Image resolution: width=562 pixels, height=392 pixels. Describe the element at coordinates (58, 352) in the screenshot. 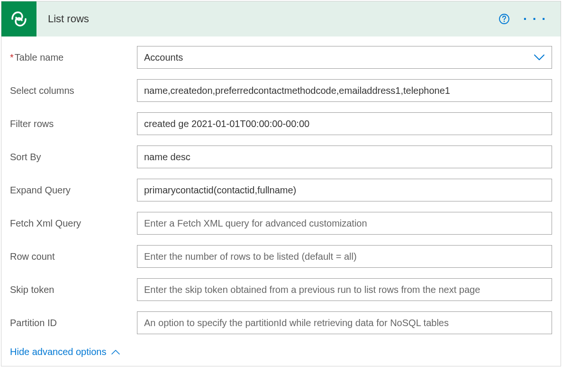

I see `advanced-toggle-label: Hide advanced options` at that location.